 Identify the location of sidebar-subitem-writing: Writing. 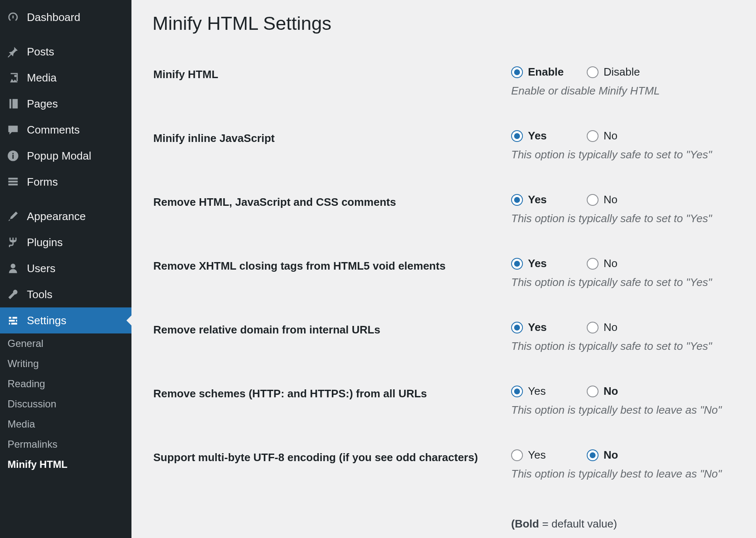
(66, 364).